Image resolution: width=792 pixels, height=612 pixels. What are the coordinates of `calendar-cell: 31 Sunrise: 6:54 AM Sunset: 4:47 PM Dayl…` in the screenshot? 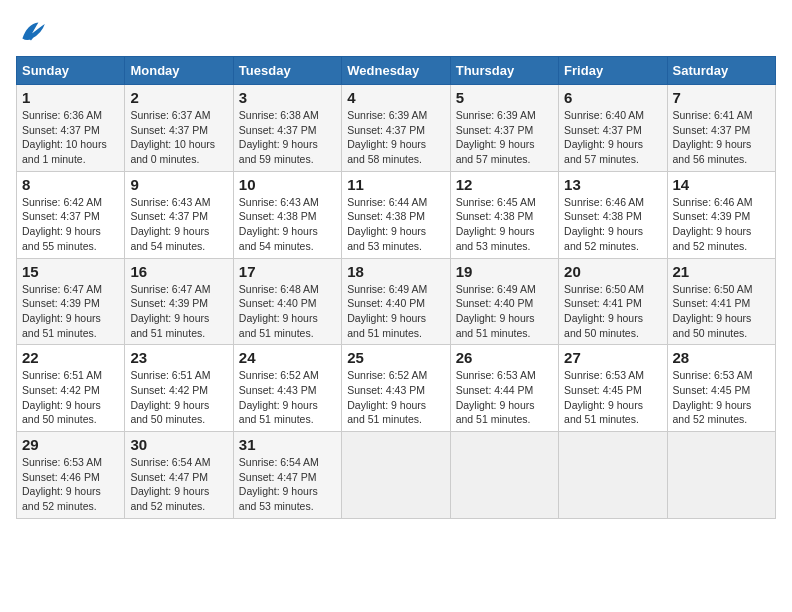 It's located at (287, 476).